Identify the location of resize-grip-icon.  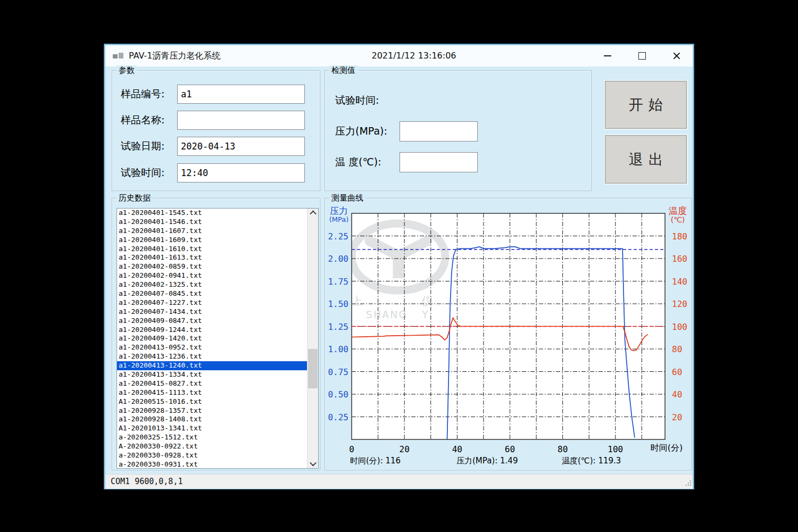
(688, 484).